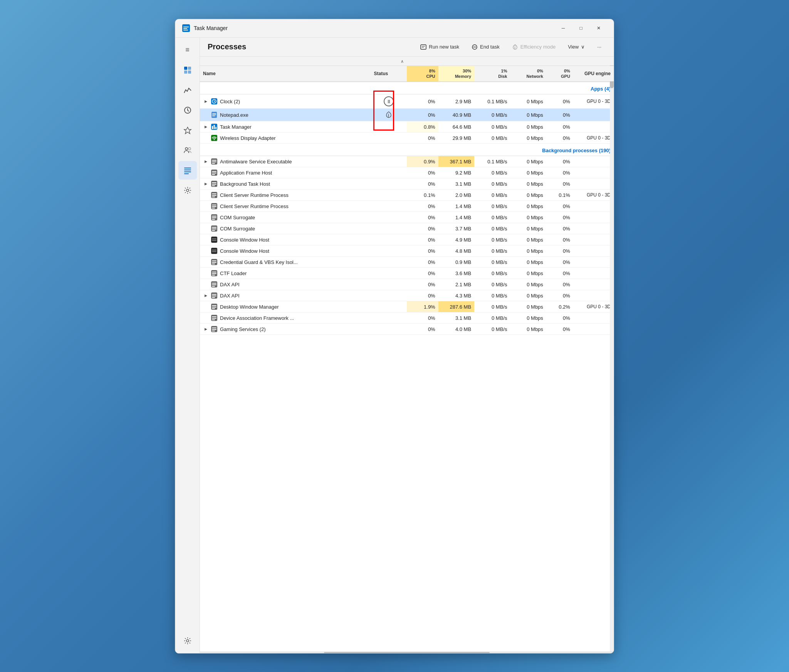 The height and width of the screenshot is (672, 789). I want to click on end-task-label: End task, so click(490, 47).